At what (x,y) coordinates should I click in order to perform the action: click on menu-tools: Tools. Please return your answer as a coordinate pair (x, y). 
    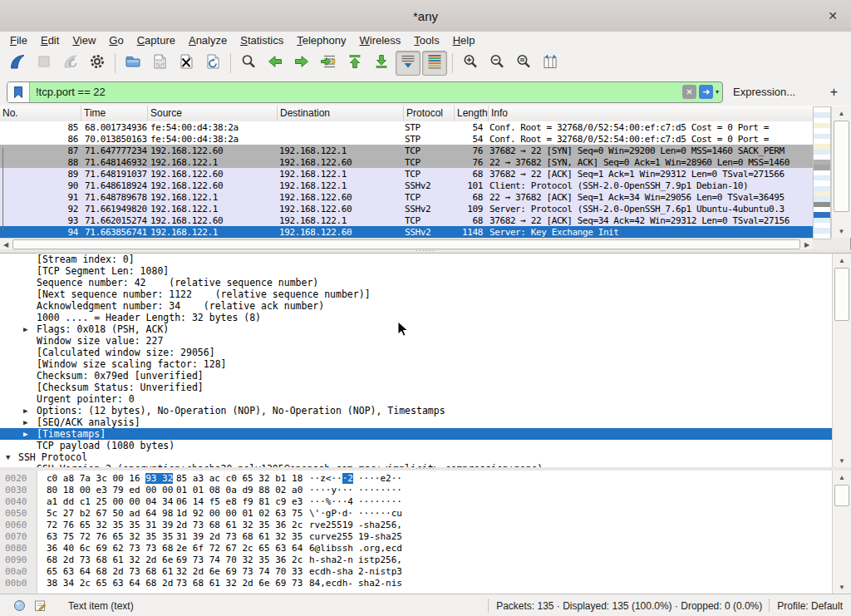
    Looking at the image, I should click on (426, 40).